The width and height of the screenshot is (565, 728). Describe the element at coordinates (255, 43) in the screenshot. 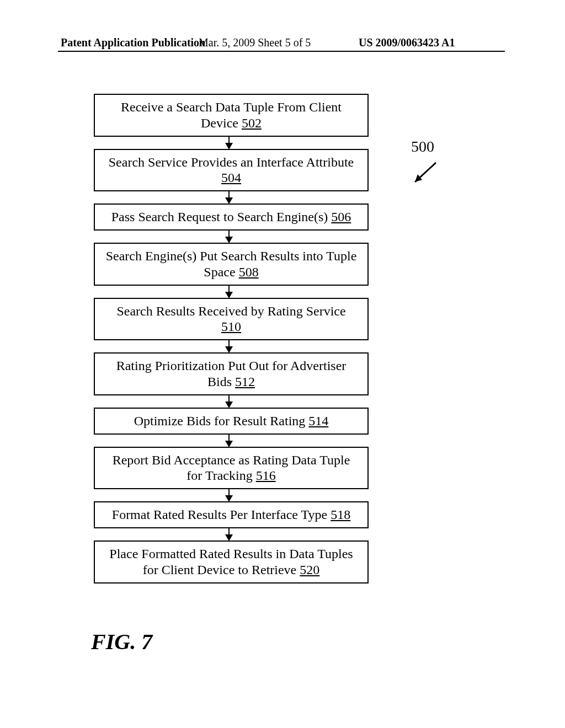

I see `header-middle: Mar. 5, 2009 Sheet 5 of 5` at that location.